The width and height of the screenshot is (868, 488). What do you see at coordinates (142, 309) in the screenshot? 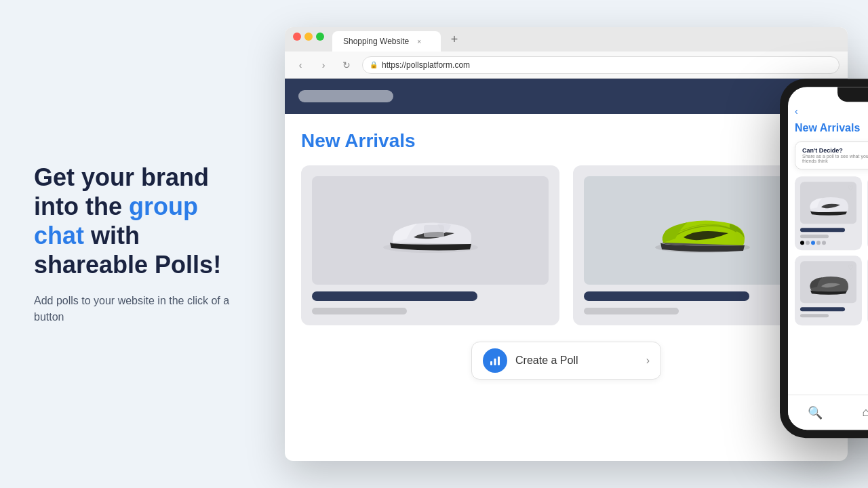
I see `subtext: Add polls to your website in the click o…` at bounding box center [142, 309].